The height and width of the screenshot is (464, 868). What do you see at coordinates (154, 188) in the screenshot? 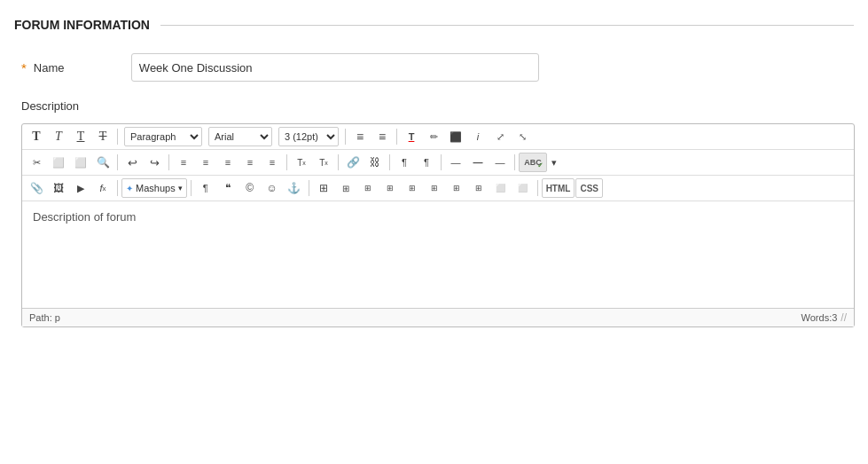
I see `mashups-button: ✦ Mashups ▾` at bounding box center [154, 188].